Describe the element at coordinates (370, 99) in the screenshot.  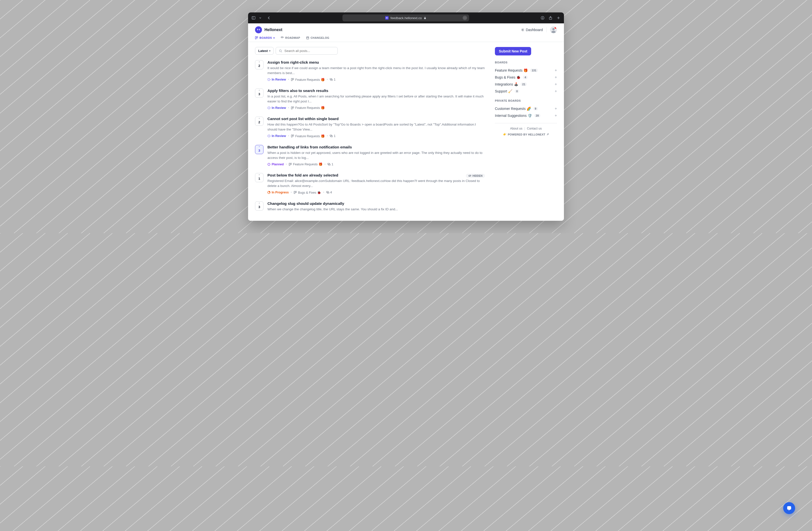
I see `post-item: ⌃ 3 Apply filters also to search results…` at that location.